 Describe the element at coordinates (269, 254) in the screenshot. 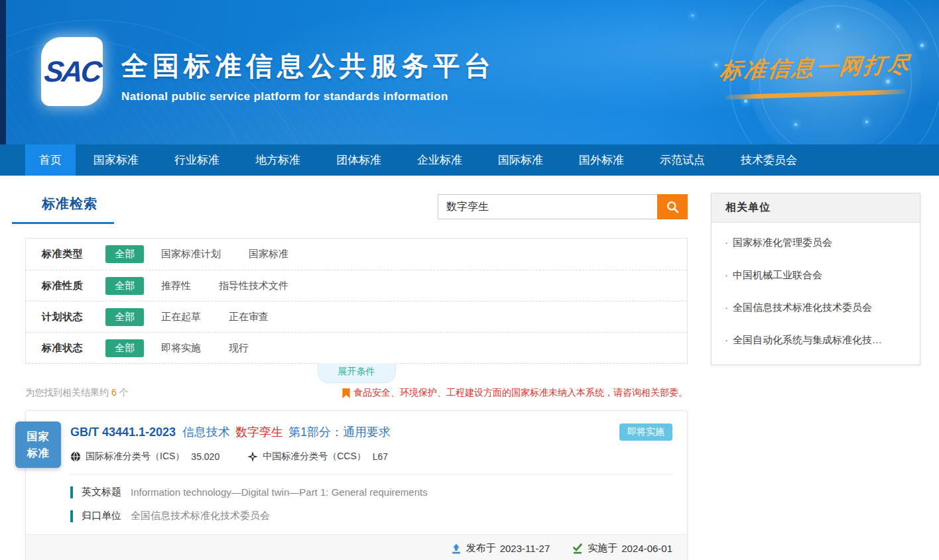

I see `filter-option: 国家标准` at that location.